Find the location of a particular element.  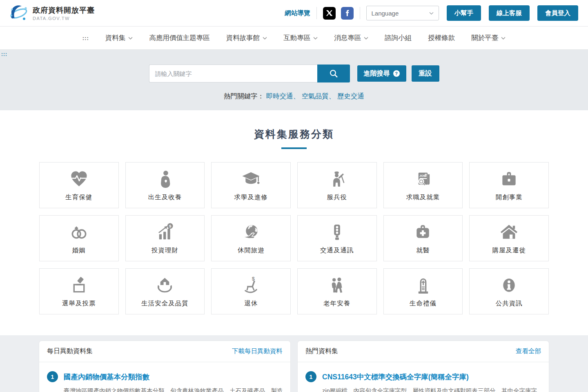

first-aid-kit-icon is located at coordinates (423, 232).